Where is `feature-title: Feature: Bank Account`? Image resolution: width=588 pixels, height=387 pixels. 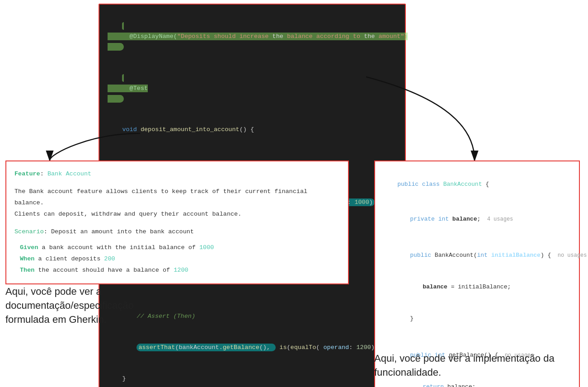
feature-title: Feature: Bank Account is located at coordinates (177, 175).